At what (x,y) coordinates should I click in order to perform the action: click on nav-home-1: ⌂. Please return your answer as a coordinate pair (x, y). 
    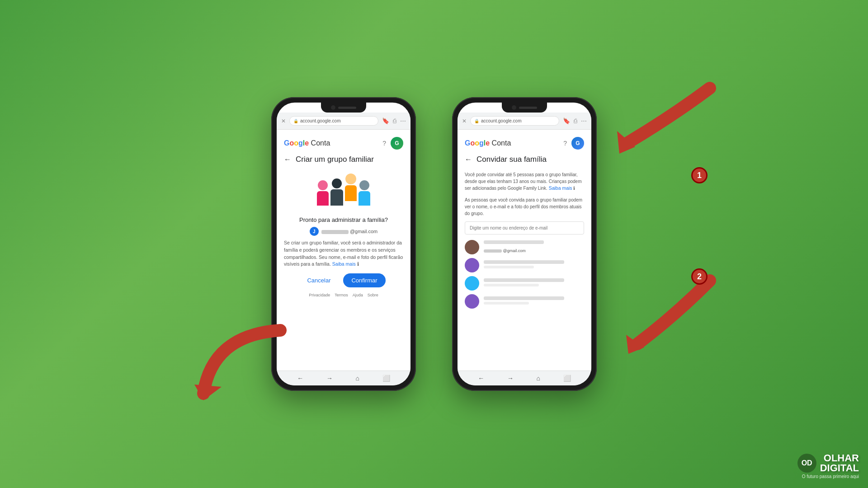
    Looking at the image, I should click on (358, 378).